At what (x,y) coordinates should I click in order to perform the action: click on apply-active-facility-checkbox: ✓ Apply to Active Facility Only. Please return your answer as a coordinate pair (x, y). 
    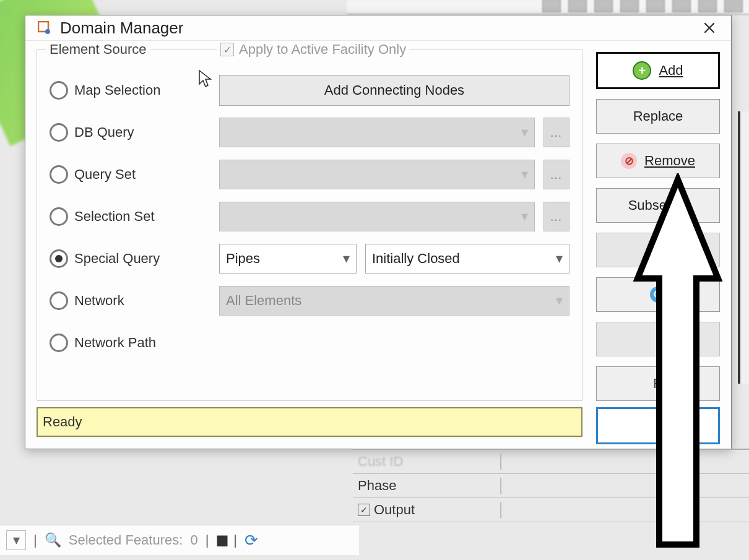
    Looking at the image, I should click on (313, 50).